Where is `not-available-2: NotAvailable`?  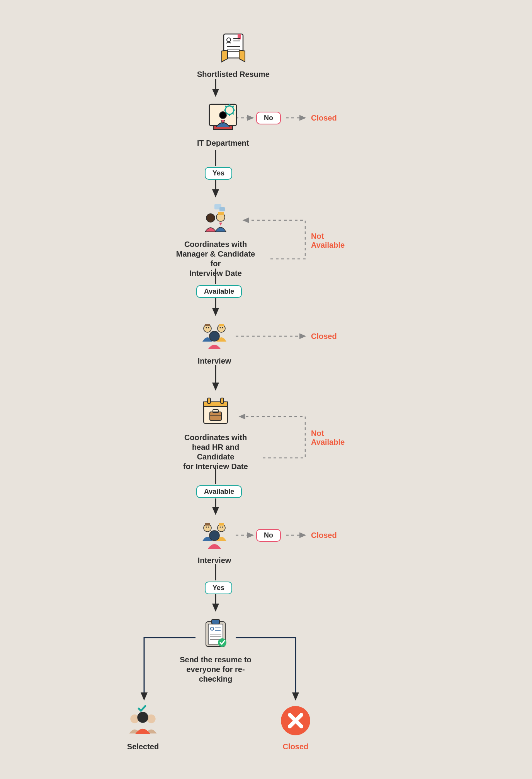 not-available-2: NotAvailable is located at coordinates (328, 438).